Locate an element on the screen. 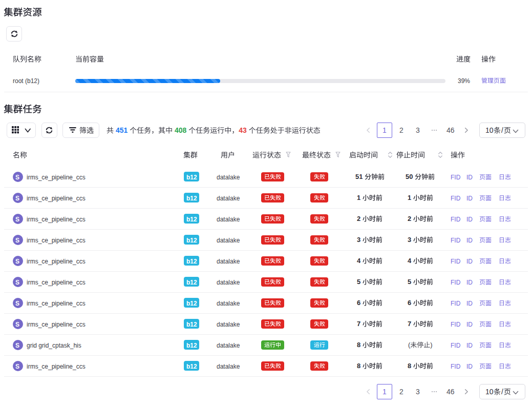 This screenshot has width=532, height=405. svg-text: root (b12) is located at coordinates (26, 81).